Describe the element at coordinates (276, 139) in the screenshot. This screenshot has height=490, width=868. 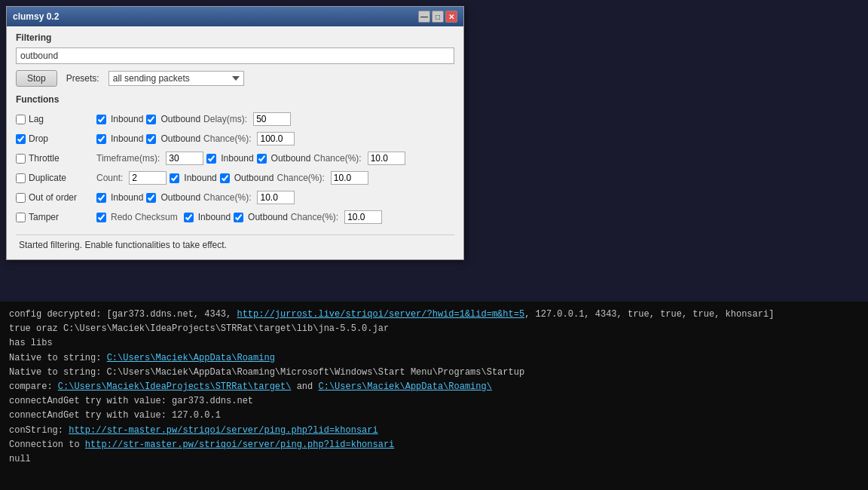
I see `drop-middle: Inbound Outbound Chance(%):` at that location.